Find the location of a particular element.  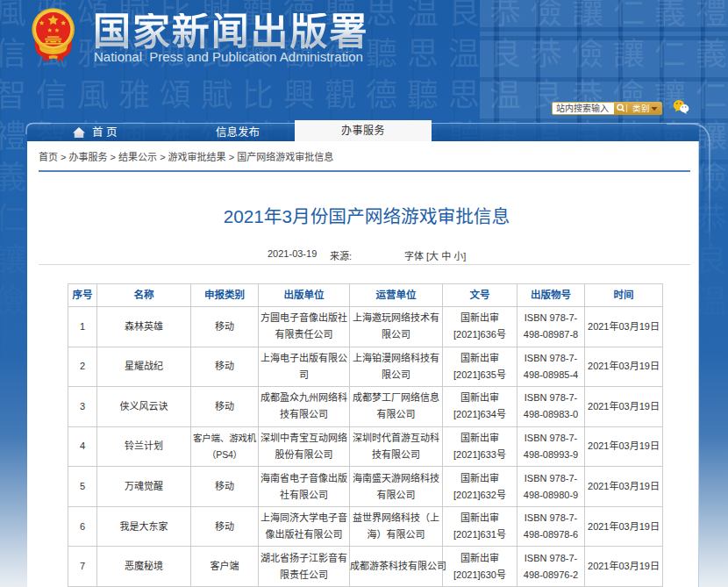

svg-text: 类别 is located at coordinates (641, 109).